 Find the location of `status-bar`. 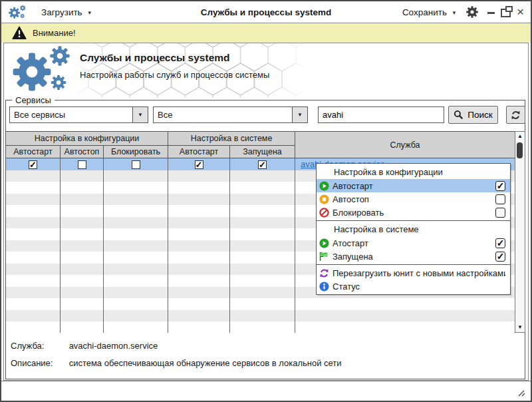

status-bar is located at coordinates (266, 391).